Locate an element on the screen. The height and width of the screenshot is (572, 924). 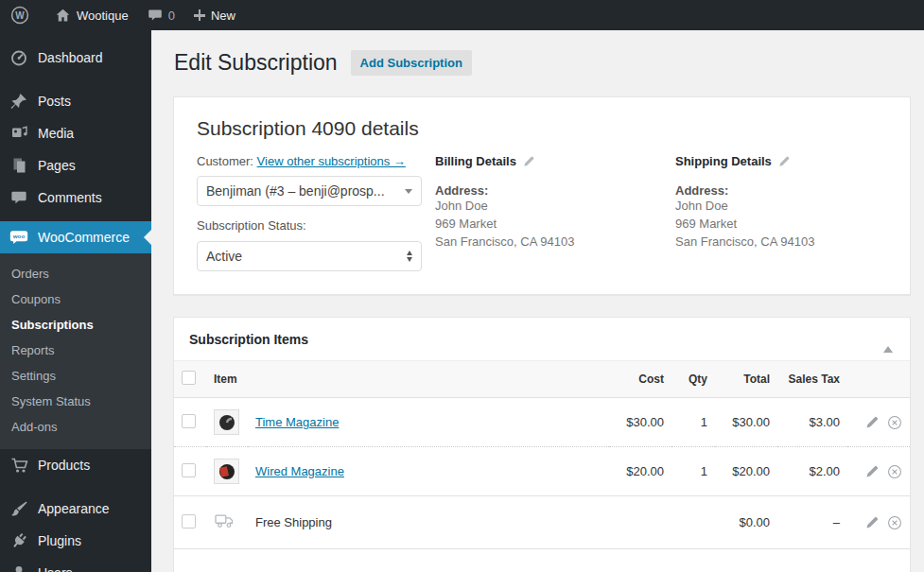
page-title: Edit Subscription is located at coordinates (255, 62).